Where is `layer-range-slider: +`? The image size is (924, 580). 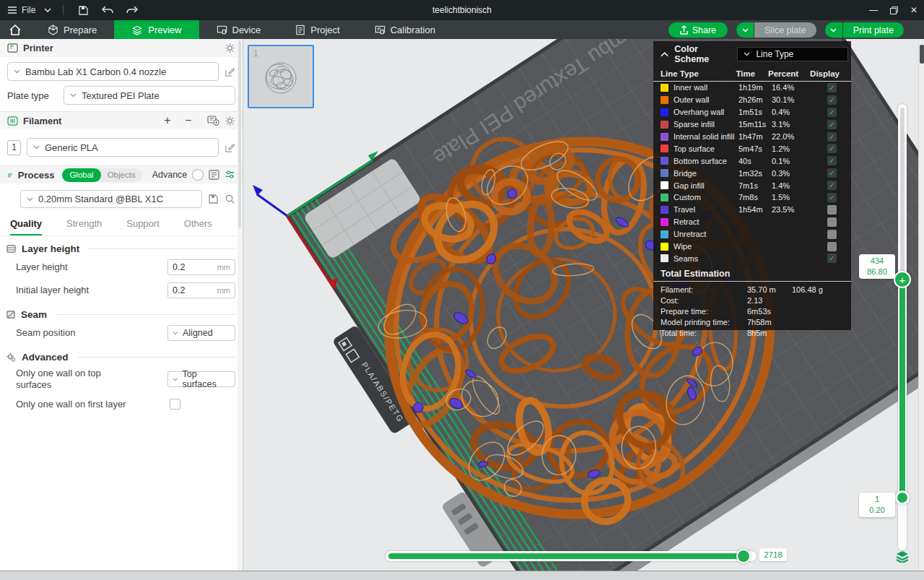
layer-range-slider: + is located at coordinates (902, 328).